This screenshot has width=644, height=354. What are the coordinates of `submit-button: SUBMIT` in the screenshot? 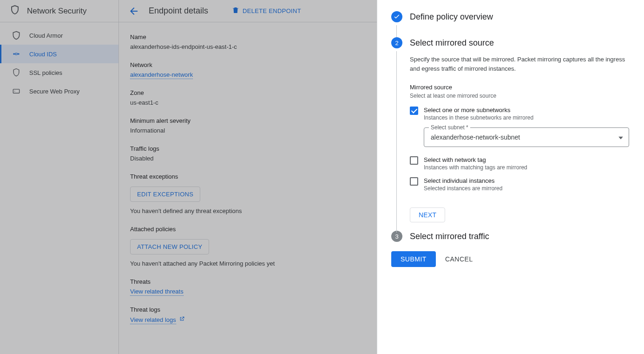 It's located at (414, 259).